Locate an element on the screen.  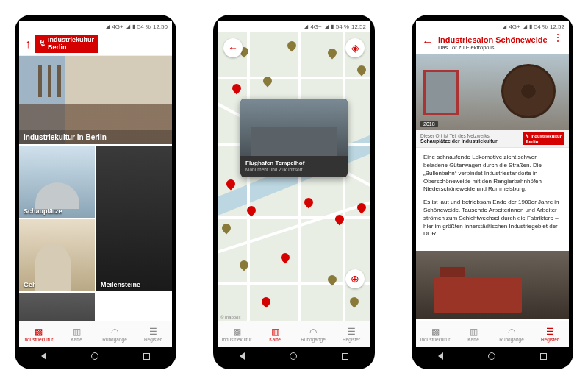
hero-label: Industriekultur in Berlin is located at coordinates (96, 137).